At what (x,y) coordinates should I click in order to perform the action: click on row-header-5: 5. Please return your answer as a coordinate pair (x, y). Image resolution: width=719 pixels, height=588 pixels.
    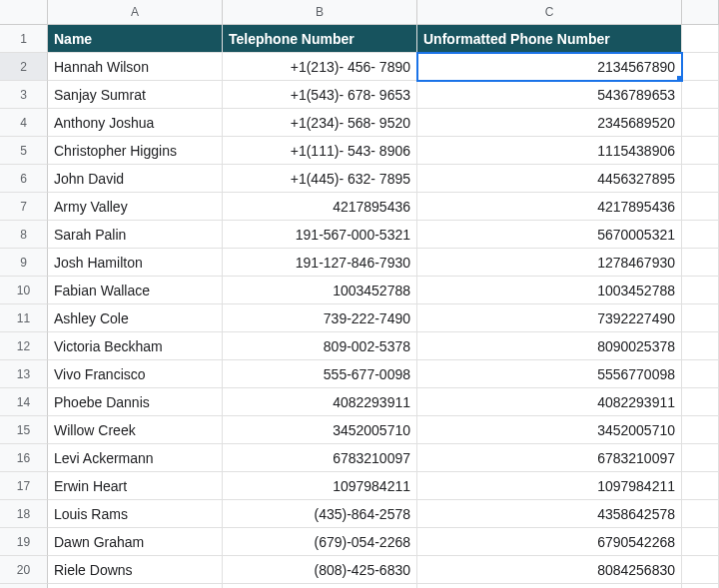
    Looking at the image, I should click on (24, 151).